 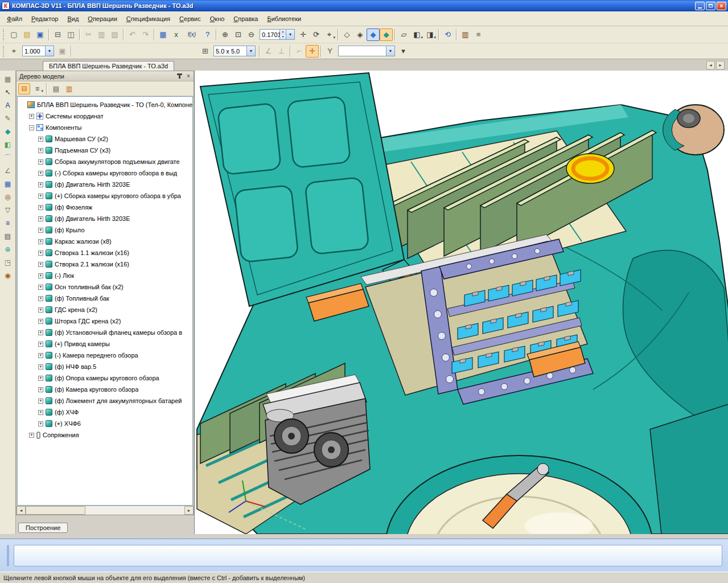 I want to click on tree-item: +Сборка аккумуляторов подъемных двигате, so click(x=105, y=162).